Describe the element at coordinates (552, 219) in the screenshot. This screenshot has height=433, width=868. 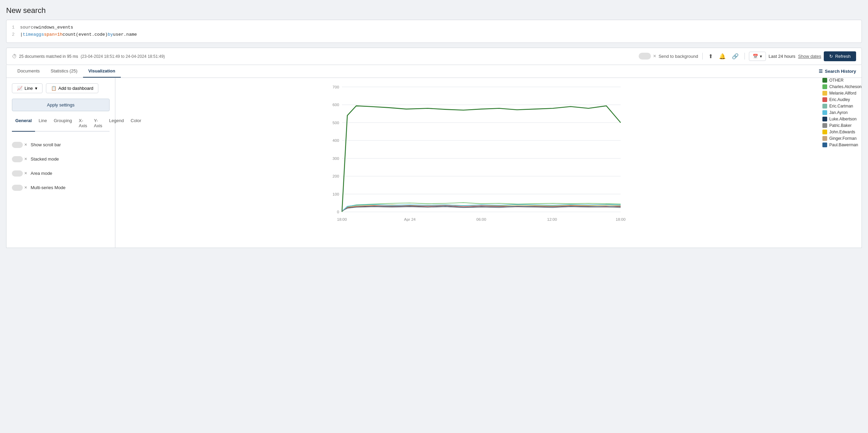
I see `svg-text: 12:00` at that location.